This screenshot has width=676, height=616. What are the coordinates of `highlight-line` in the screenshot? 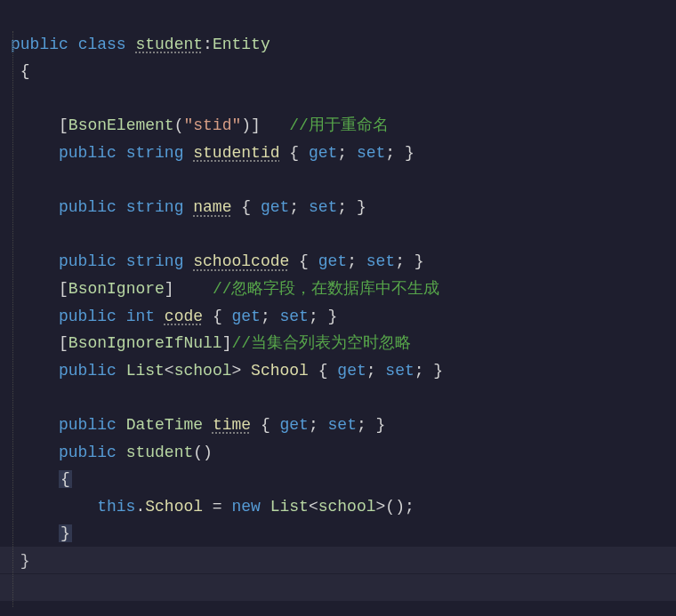 It's located at (338, 588).